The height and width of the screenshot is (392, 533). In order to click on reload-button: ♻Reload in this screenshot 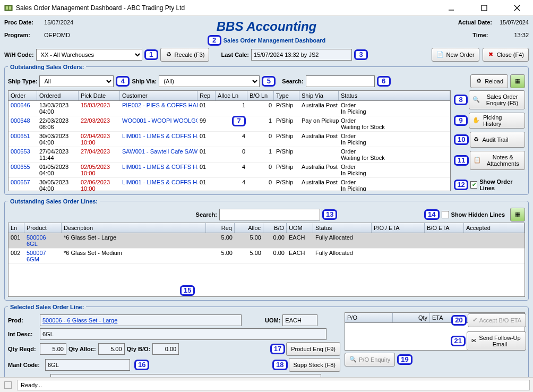, I will do `click(489, 81)`.